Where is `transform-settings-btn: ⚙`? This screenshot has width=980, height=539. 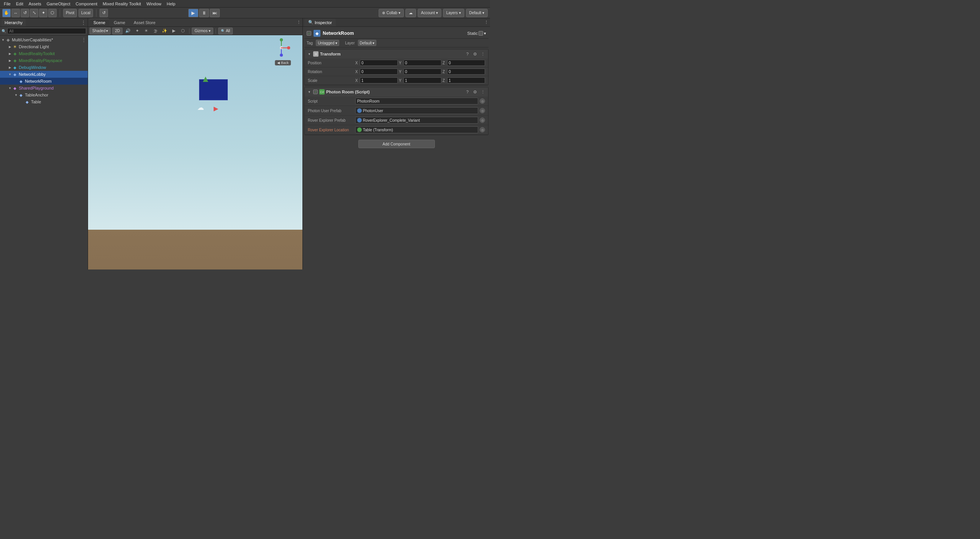
transform-settings-btn: ⚙ is located at coordinates (475, 54).